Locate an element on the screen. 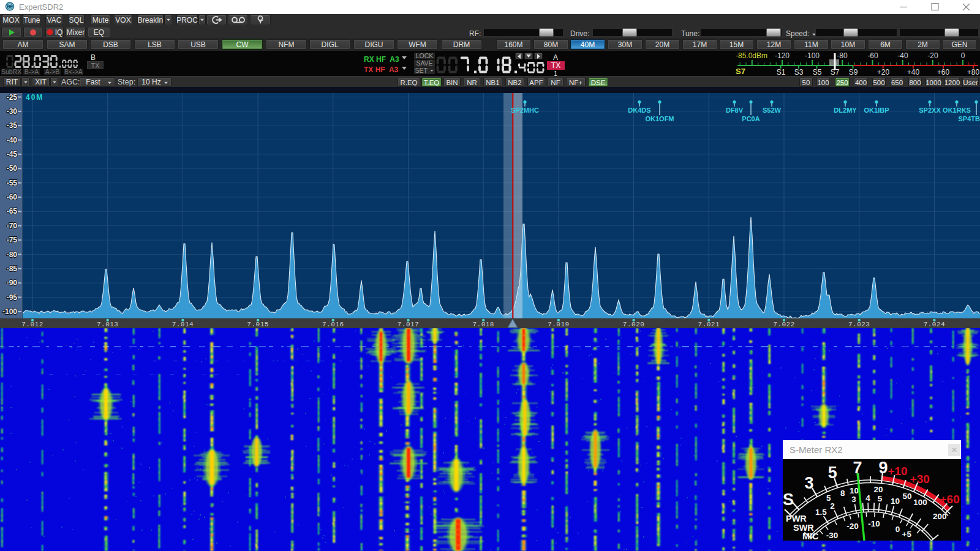  svg-text: 8 is located at coordinates (843, 493).